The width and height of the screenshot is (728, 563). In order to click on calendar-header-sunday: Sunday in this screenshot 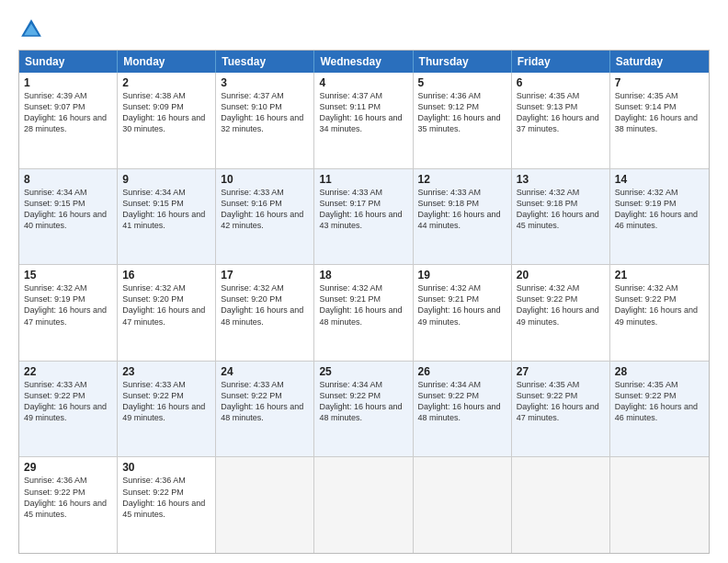, I will do `click(68, 62)`.